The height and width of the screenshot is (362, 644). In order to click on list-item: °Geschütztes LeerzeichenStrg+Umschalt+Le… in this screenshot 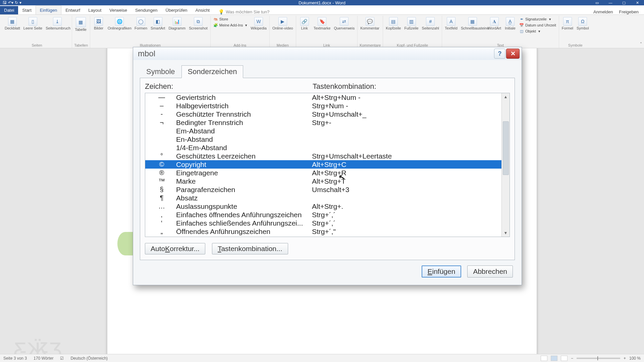, I will do `click(323, 156)`.